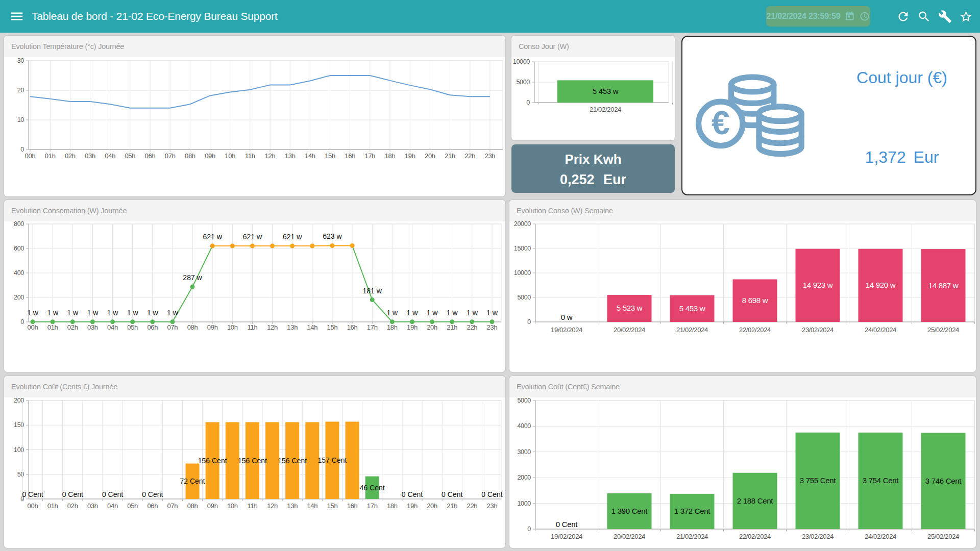 This screenshot has width=980, height=551. What do you see at coordinates (924, 16) in the screenshot?
I see `search-icon` at bounding box center [924, 16].